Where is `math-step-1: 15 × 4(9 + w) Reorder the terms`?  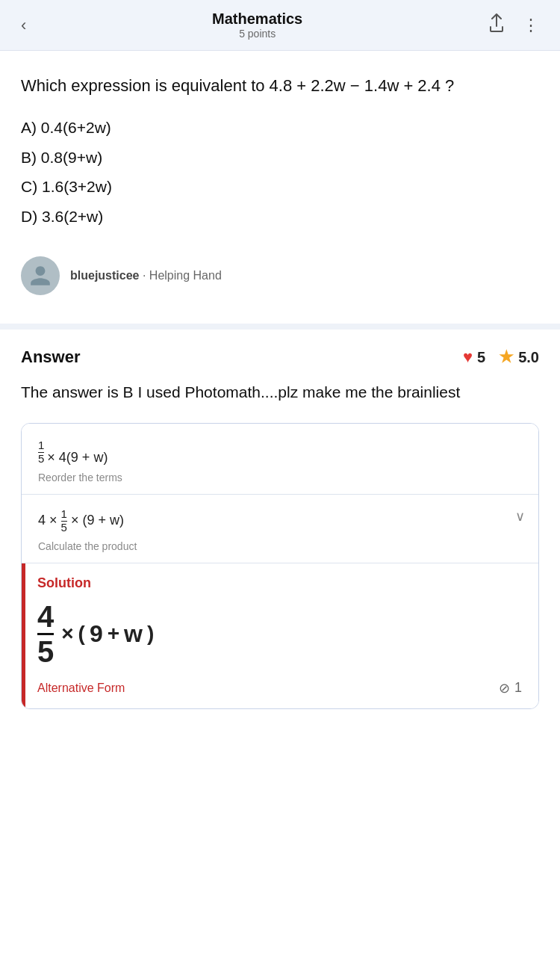
math-step-1: 15 × 4(9 + w) Reorder the terms is located at coordinates (280, 459).